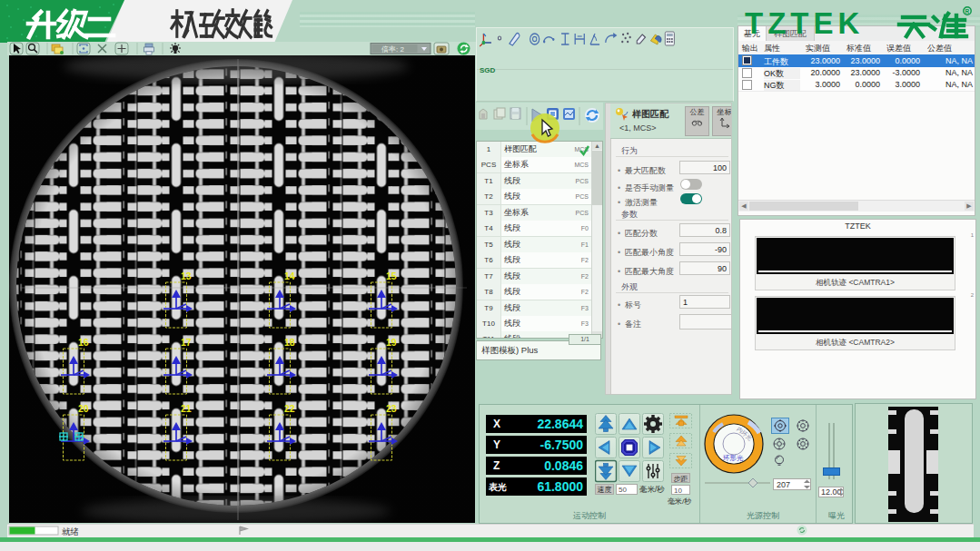 This screenshot has height=551, width=980. Describe the element at coordinates (186, 276) in the screenshot. I see `svg-text: 13` at that location.